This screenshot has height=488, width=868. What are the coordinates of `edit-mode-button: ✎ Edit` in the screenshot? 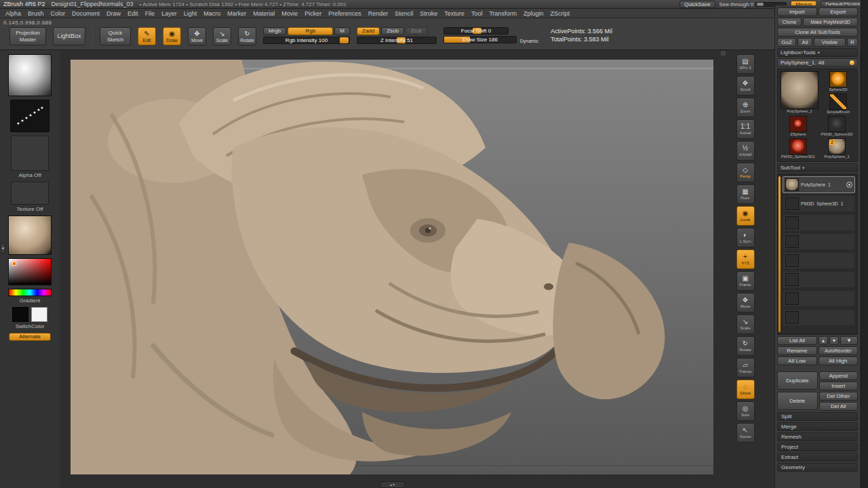 It's located at (146, 37).